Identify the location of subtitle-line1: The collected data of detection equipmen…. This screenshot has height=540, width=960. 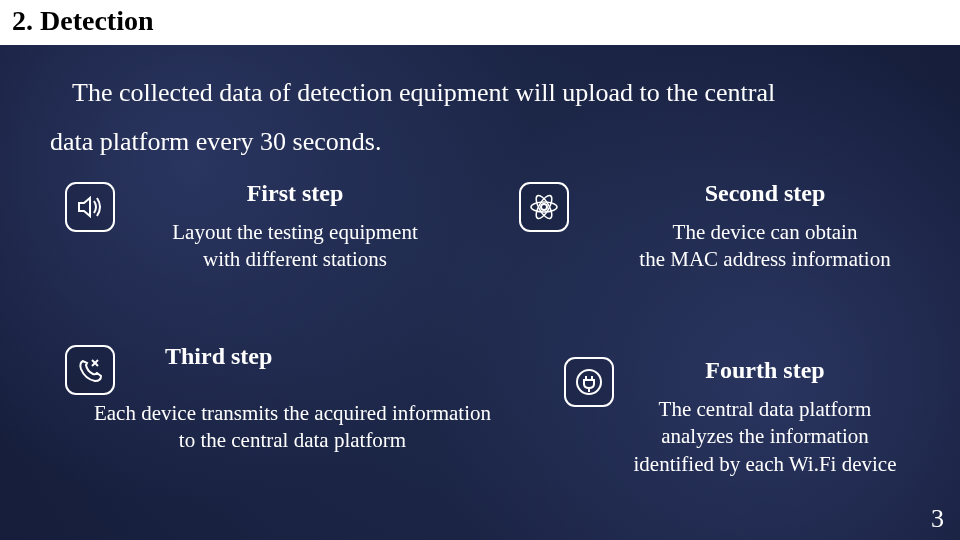
(424, 92).